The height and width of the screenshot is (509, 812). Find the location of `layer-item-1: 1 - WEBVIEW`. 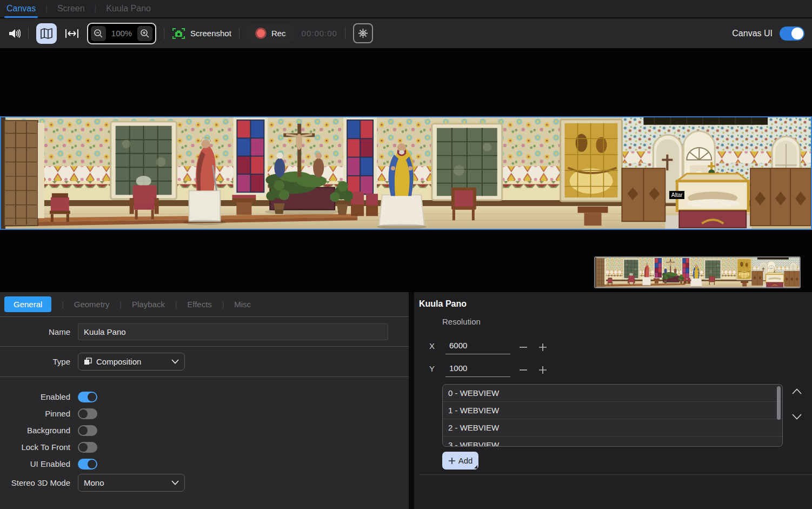

layer-item-1: 1 - WEBVIEW is located at coordinates (613, 411).